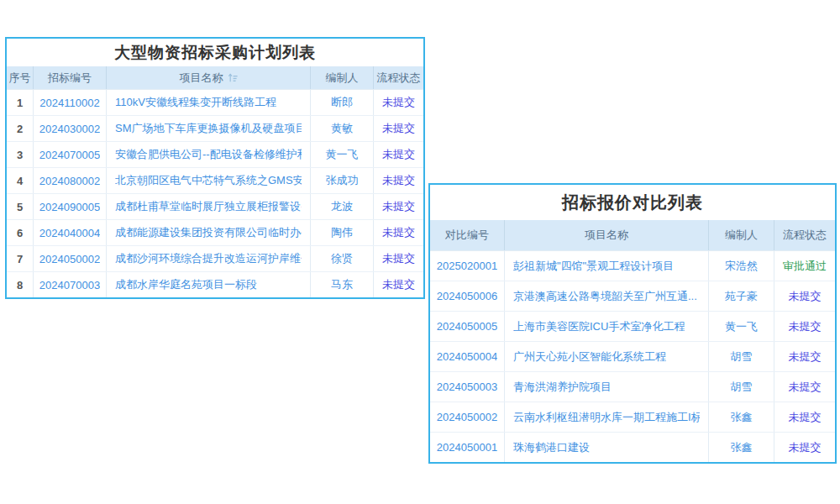 This screenshot has height=504, width=840. What do you see at coordinates (398, 77) in the screenshot?
I see `column-header-status: 流程状态` at bounding box center [398, 77].